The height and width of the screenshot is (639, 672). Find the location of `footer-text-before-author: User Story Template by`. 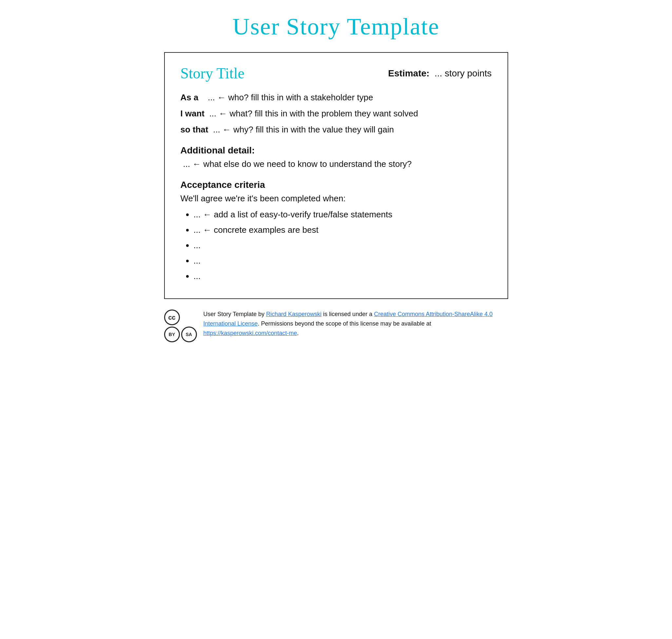

footer-text-before-author: User Story Template by is located at coordinates (235, 314).